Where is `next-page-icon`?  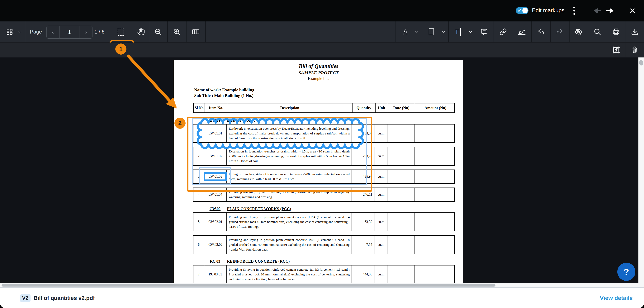 next-page-icon is located at coordinates (86, 32).